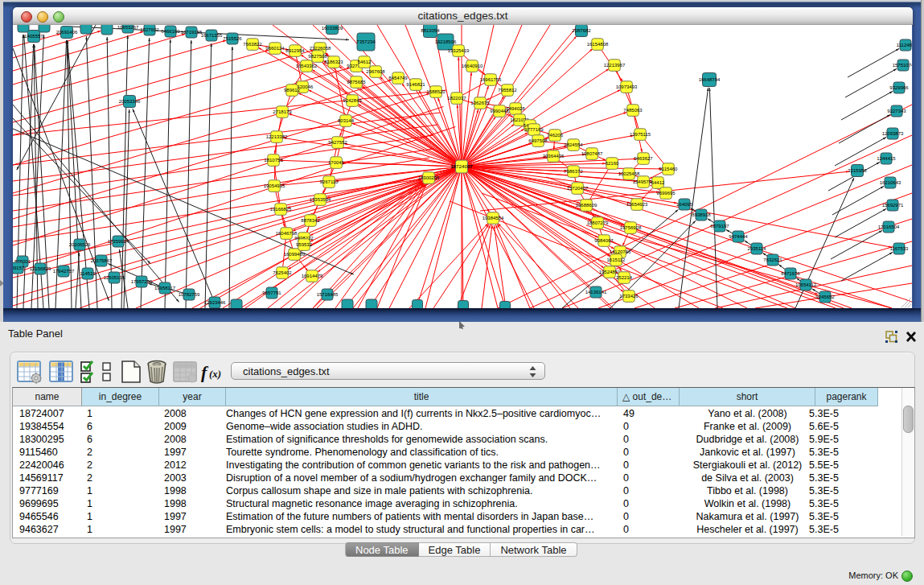 The width and height of the screenshot is (924, 585). Describe the element at coordinates (473, 66) in the screenshot. I see `svg-text: 16640910` at that location.